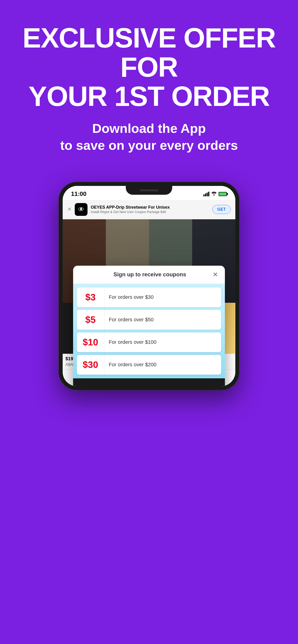 This screenshot has height=644, width=298. Describe the element at coordinates (150, 274) in the screenshot. I see `popup-title: Sign up to receive coupons` at that location.